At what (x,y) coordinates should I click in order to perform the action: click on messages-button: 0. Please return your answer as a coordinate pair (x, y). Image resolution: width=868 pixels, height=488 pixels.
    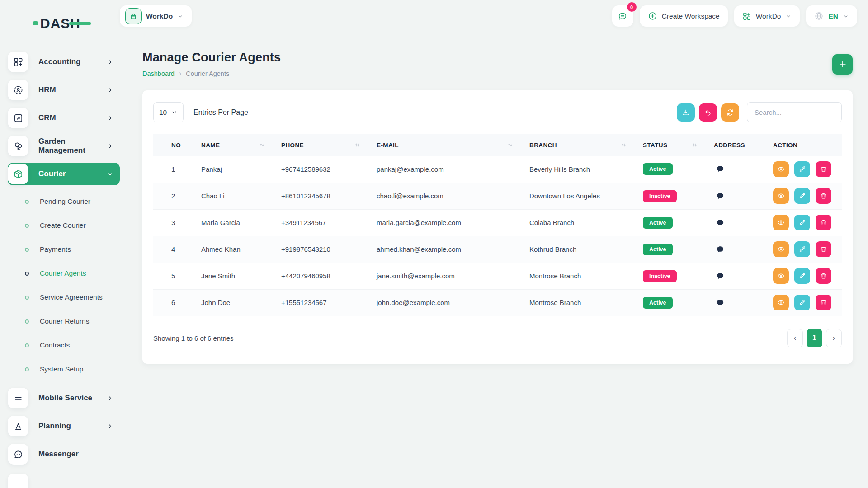
    Looking at the image, I should click on (623, 16).